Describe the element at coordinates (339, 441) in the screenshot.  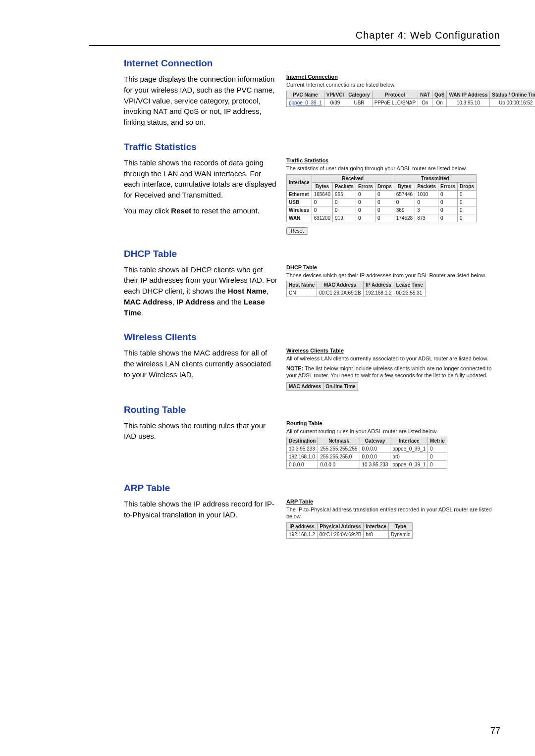
I see `th: Netmask` at that location.